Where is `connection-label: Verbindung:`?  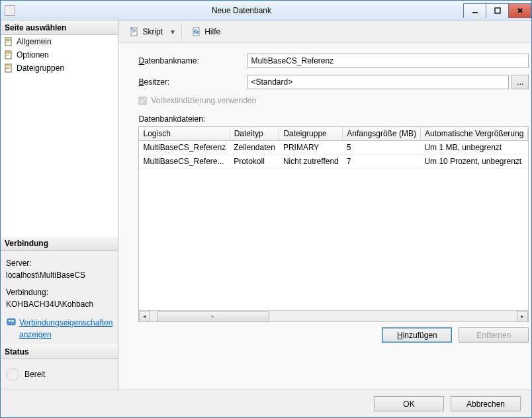 connection-label: Verbindung: is located at coordinates (60, 292).